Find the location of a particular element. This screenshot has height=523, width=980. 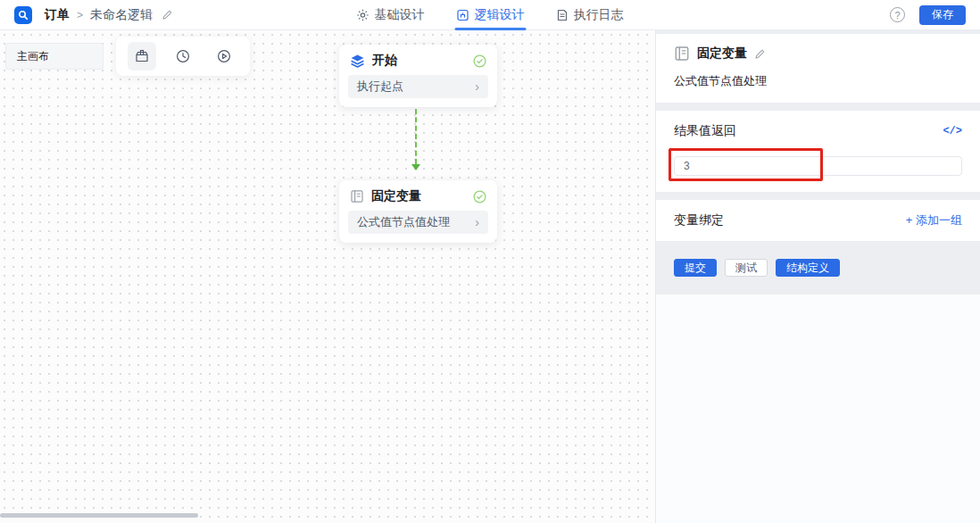

submit-button: 提交 is located at coordinates (695, 268).